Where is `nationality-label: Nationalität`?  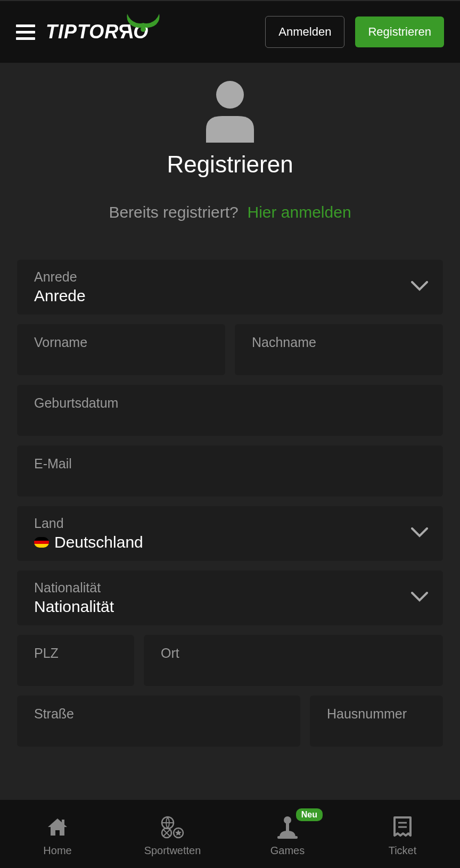 nationality-label: Nationalität is located at coordinates (230, 588).